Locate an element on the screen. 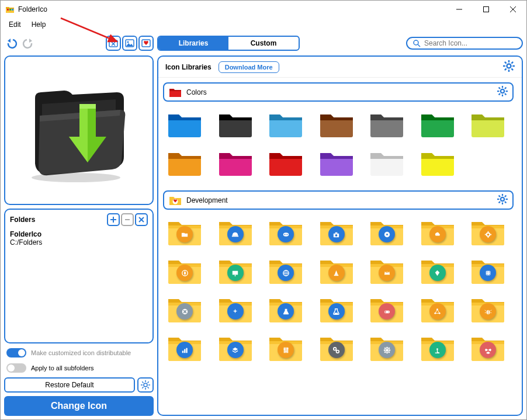 This screenshot has height=420, width=527. add-folder-button is located at coordinates (113, 220).